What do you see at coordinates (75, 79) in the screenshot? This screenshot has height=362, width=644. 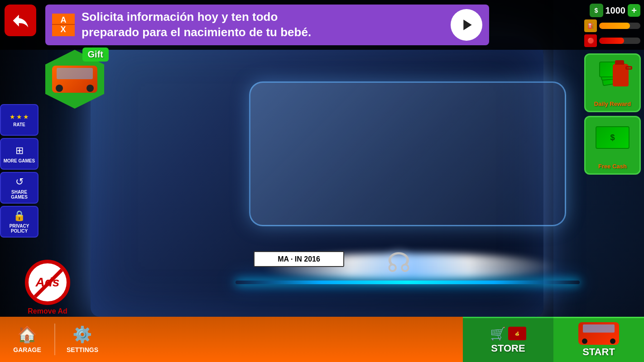 I see `gift-hexagon: Gift` at bounding box center [75, 79].